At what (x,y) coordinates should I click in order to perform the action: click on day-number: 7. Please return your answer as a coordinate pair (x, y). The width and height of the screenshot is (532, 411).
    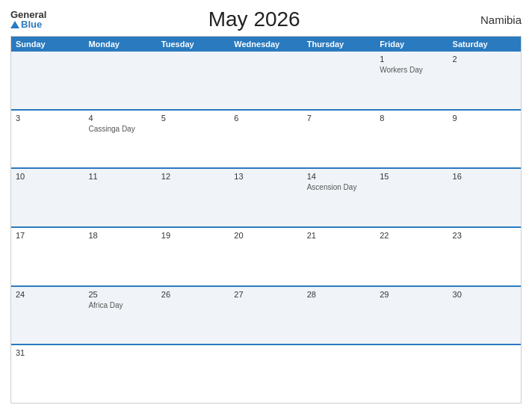
    Looking at the image, I should click on (339, 118).